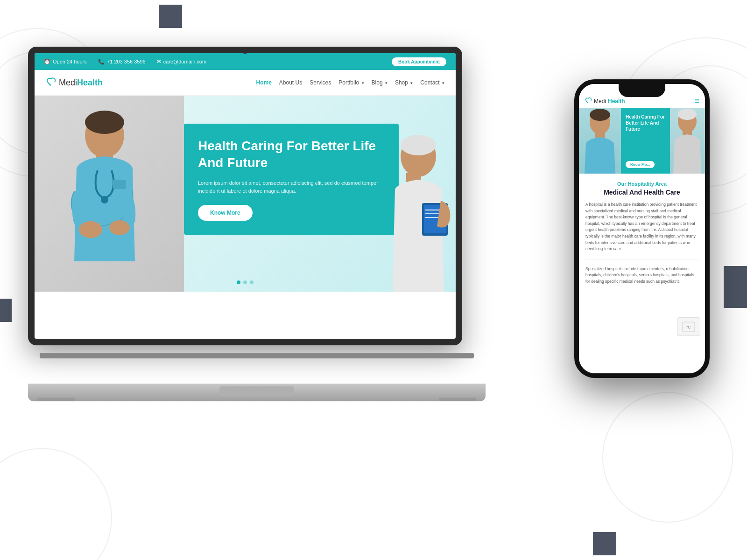 This screenshot has height=560, width=747. What do you see at coordinates (90, 83) in the screenshot?
I see `logo-health: Health` at bounding box center [90, 83].